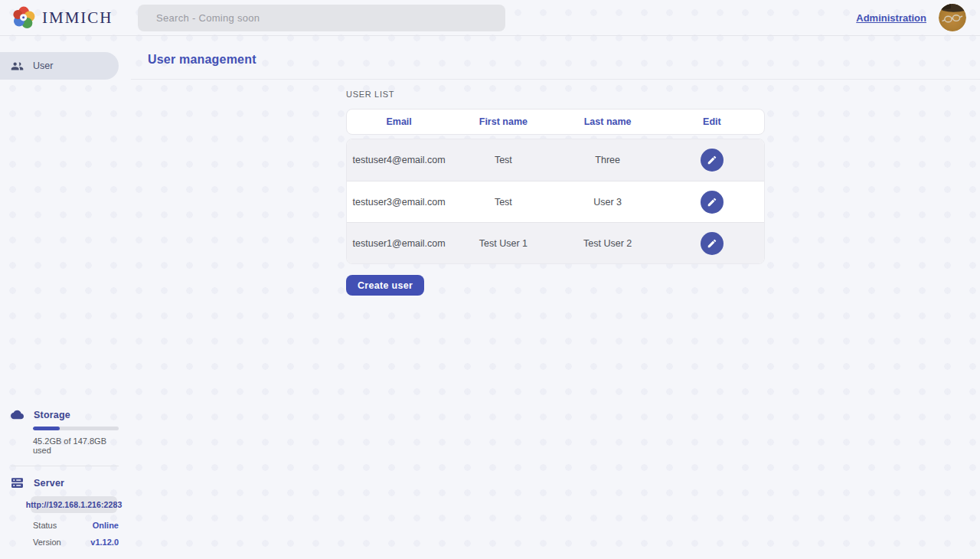  I want to click on page-header: User management, so click(556, 58).